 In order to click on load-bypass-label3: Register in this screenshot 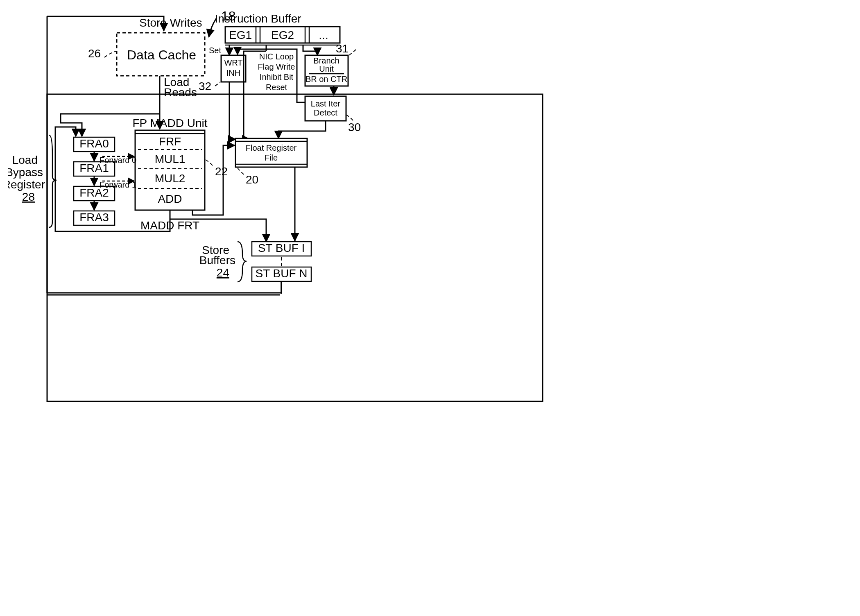, I will do `click(27, 184)`.